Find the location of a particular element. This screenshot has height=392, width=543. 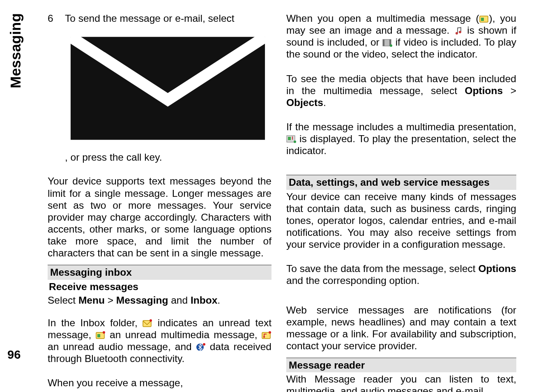

section-message-reader: Message reader is located at coordinates (401, 365).